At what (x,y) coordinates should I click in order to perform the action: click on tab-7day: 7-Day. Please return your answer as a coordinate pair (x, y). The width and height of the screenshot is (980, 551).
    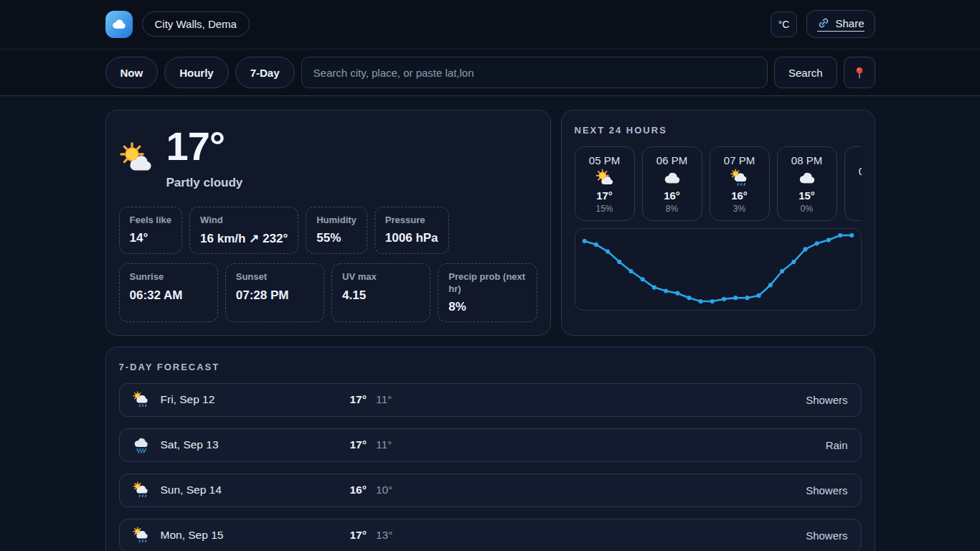
    Looking at the image, I should click on (265, 72).